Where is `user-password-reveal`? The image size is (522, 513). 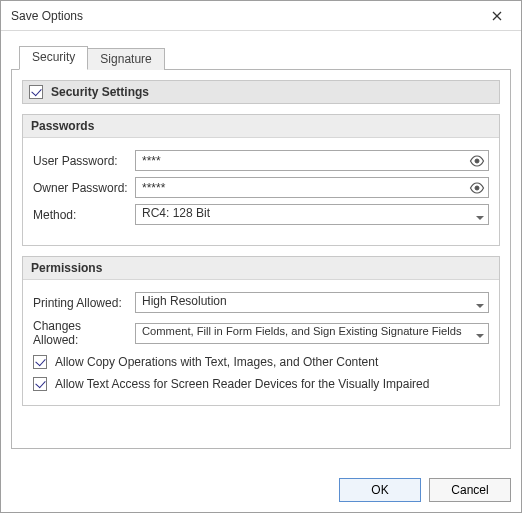 user-password-reveal is located at coordinates (477, 161).